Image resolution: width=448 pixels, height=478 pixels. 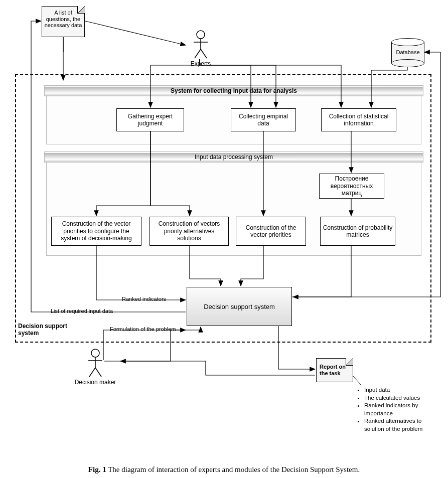 I want to click on box-prob-matrices: Construction of probability matrices, so click(x=358, y=231).